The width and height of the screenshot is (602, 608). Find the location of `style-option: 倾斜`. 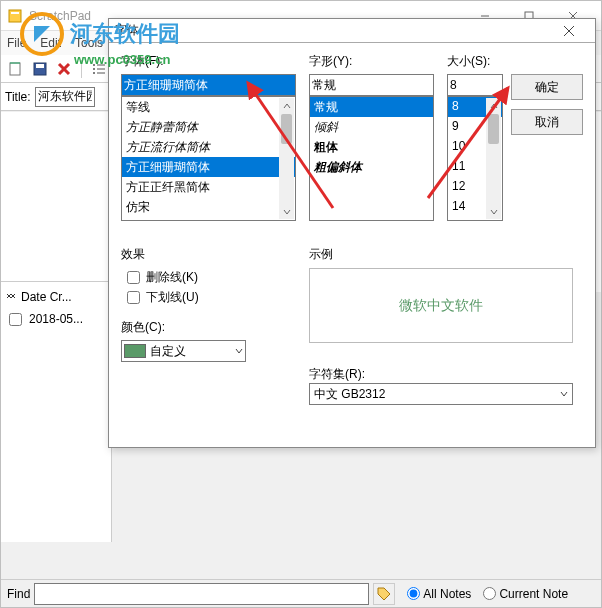

style-option: 倾斜 is located at coordinates (372, 127).